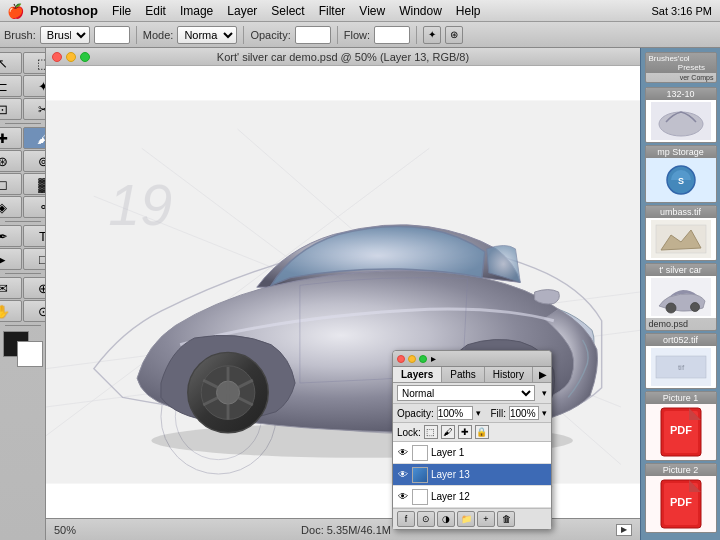 The image size is (720, 540). I want to click on group-btn: 📁, so click(466, 519).